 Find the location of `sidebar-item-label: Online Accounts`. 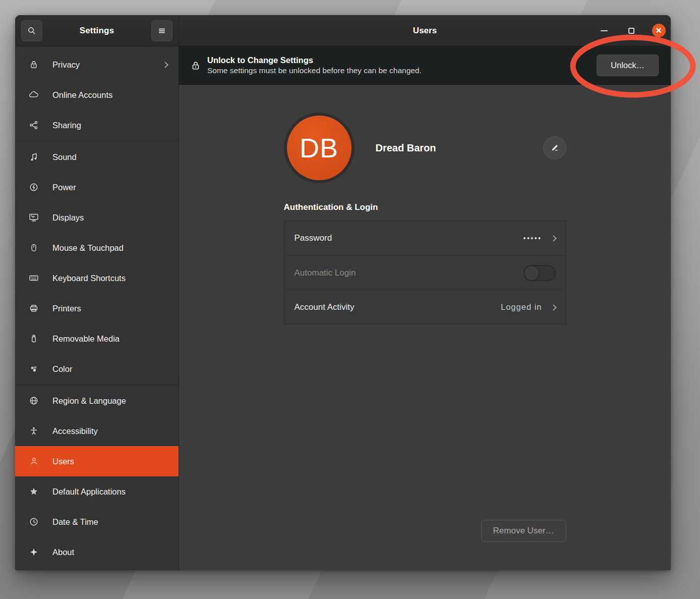

sidebar-item-label: Online Accounts is located at coordinates (110, 95).